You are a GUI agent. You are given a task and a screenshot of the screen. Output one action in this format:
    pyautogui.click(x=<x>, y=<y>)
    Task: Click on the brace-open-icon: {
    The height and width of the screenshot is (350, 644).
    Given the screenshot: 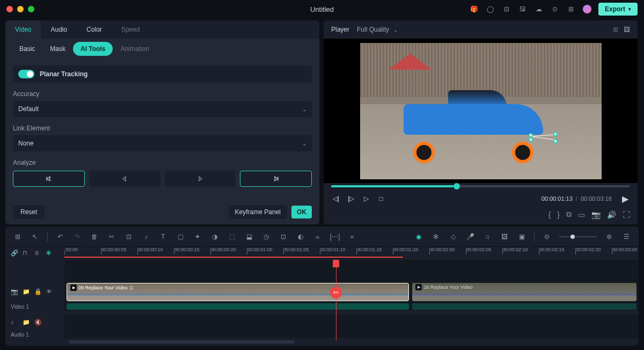 What is the action you would take?
    pyautogui.click(x=550, y=215)
    